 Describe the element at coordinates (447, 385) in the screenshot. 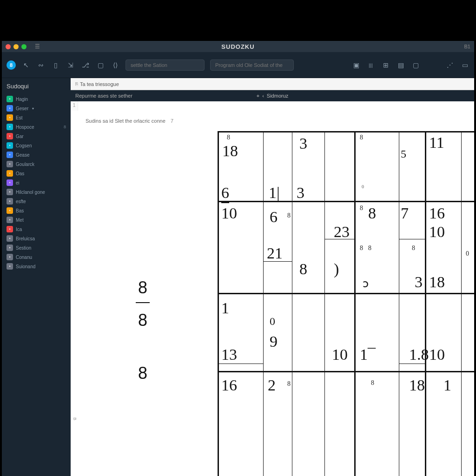

I see `grid-cell-42: 1` at that location.